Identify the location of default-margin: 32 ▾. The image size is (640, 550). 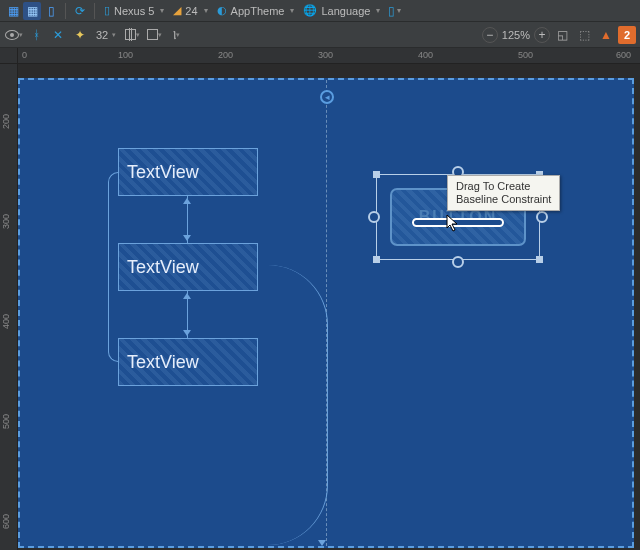
(106, 35).